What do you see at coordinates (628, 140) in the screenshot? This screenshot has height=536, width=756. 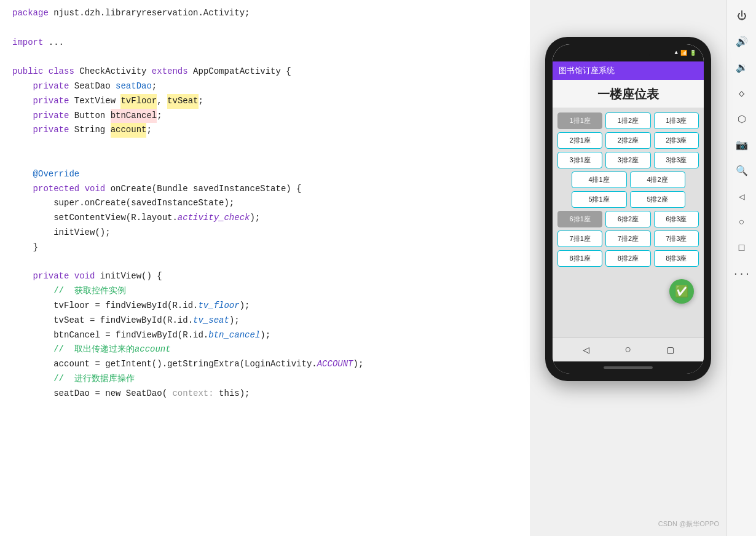 I see `seat-2-2: 2排2座` at bounding box center [628, 140].